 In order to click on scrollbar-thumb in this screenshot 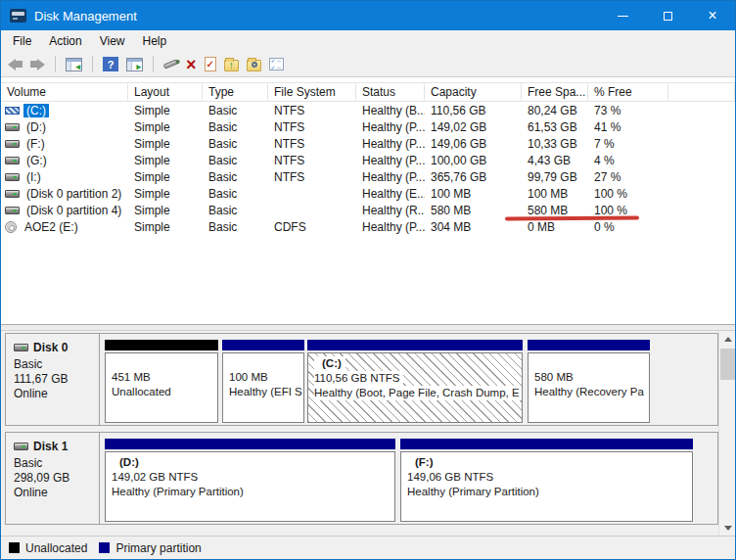, I will do `click(728, 364)`.